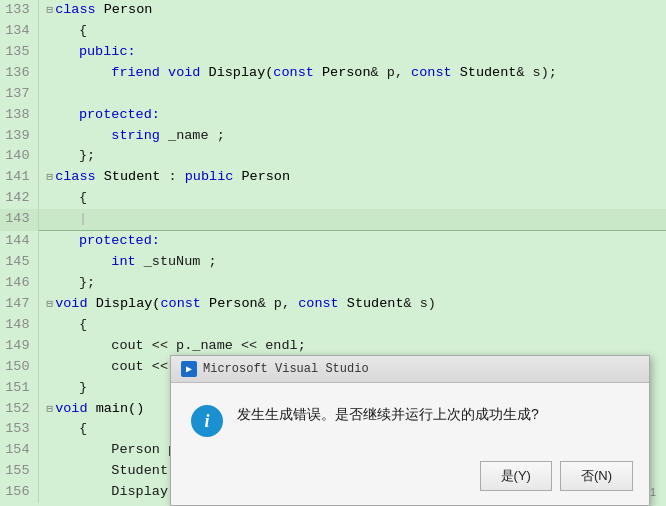 This screenshot has height=506, width=666. Describe the element at coordinates (433, 414) in the screenshot. I see `dialog-message: 发生生成错误。是否继续并运行上次的成功生成?` at that location.